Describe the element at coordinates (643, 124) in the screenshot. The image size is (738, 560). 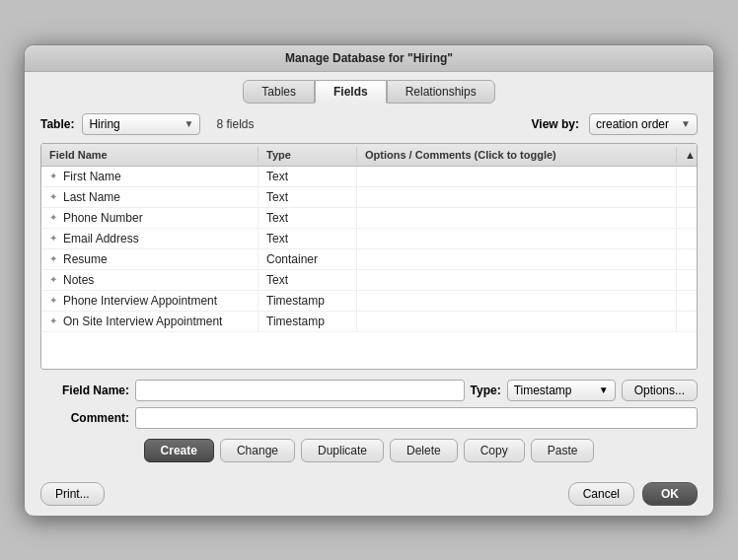
I see `viewby-dropdown: creation order ▼` at that location.